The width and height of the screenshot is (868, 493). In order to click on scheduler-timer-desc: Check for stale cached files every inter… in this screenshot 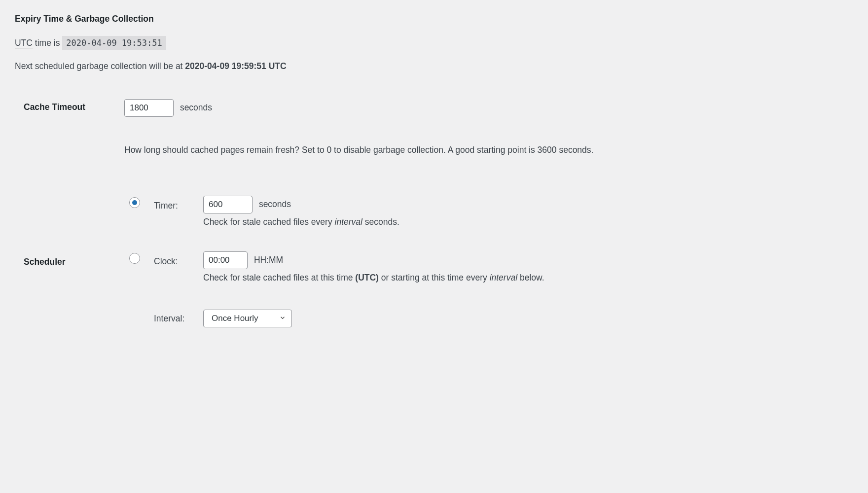, I will do `click(374, 222)`.